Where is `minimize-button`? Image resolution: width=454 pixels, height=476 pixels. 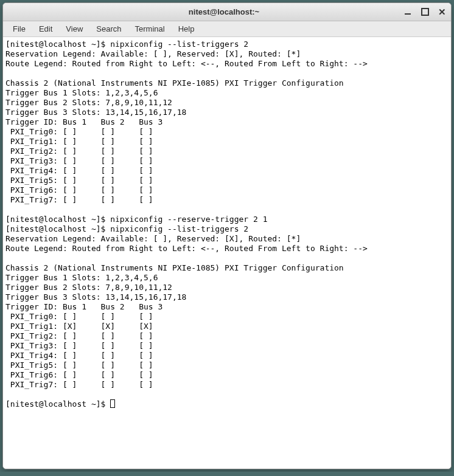
minimize-button is located at coordinates (408, 12).